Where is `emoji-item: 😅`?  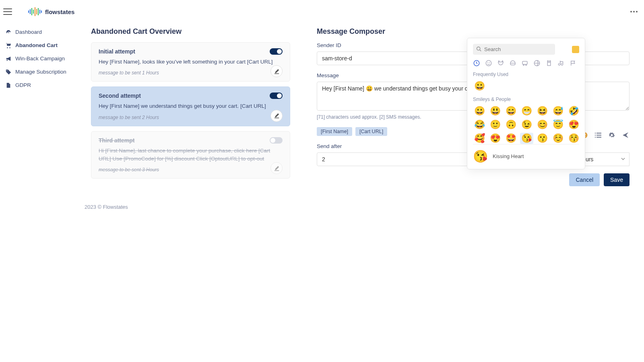
emoji-item: 😅 is located at coordinates (558, 111).